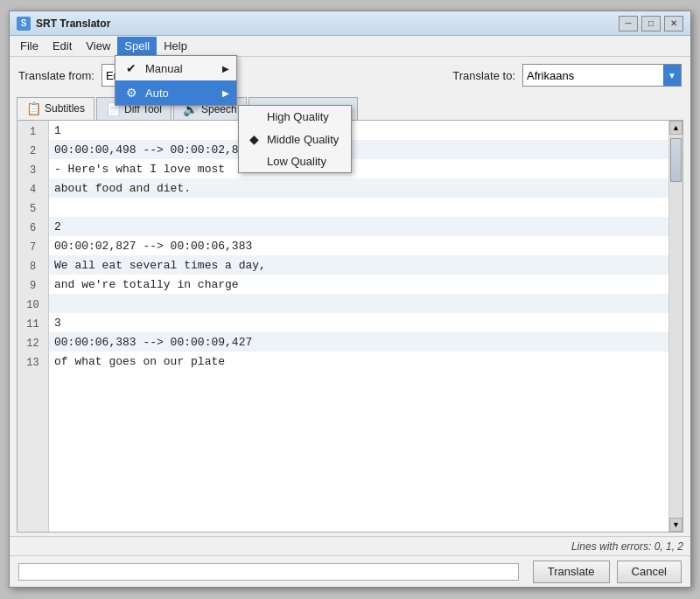 Image resolution: width=700 pixels, height=599 pixels. What do you see at coordinates (33, 324) in the screenshot?
I see `line-number-11: 11` at bounding box center [33, 324].